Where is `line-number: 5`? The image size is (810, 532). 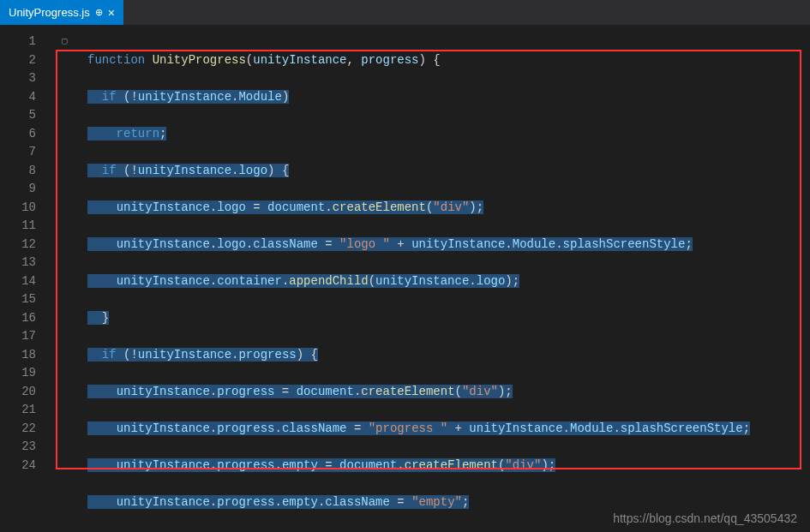 line-number: 5 is located at coordinates (18, 116).